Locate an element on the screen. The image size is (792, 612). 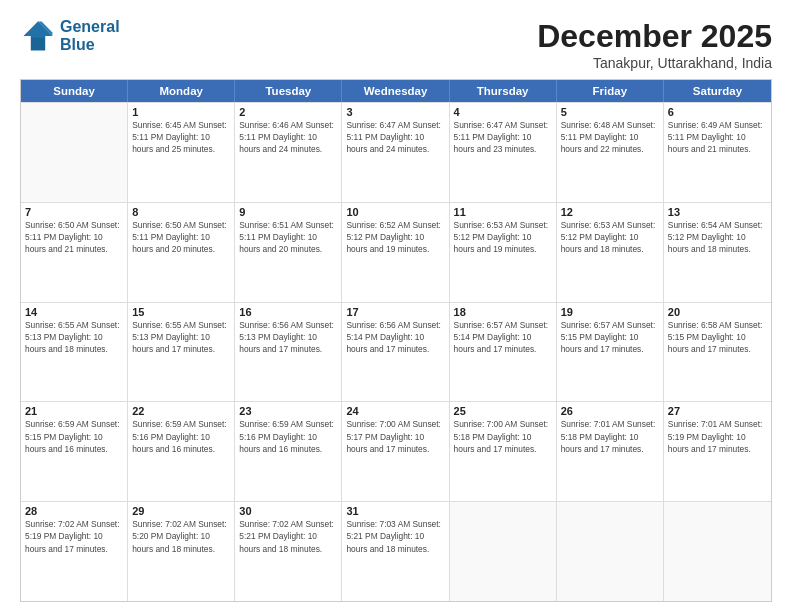
day-detail: Sunrise: 7:00 AM Sunset: 5:17 PM Dayligh… is located at coordinates (395, 436).